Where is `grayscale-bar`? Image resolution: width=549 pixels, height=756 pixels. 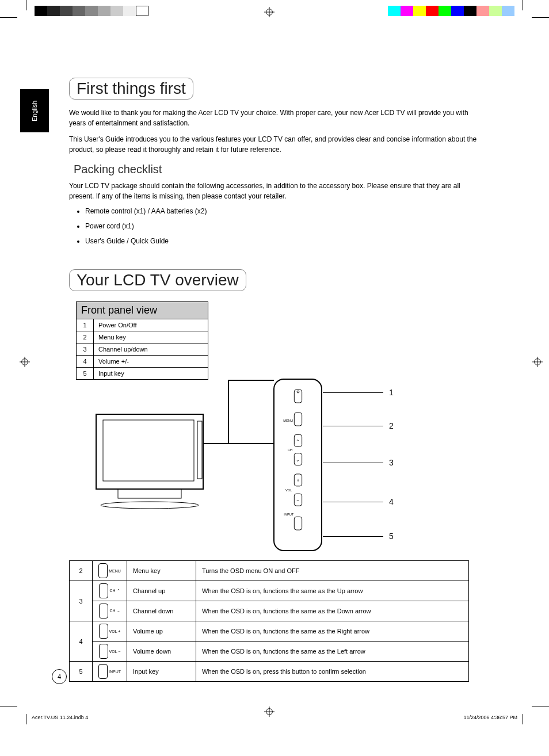 grayscale-bar is located at coordinates (92, 11).